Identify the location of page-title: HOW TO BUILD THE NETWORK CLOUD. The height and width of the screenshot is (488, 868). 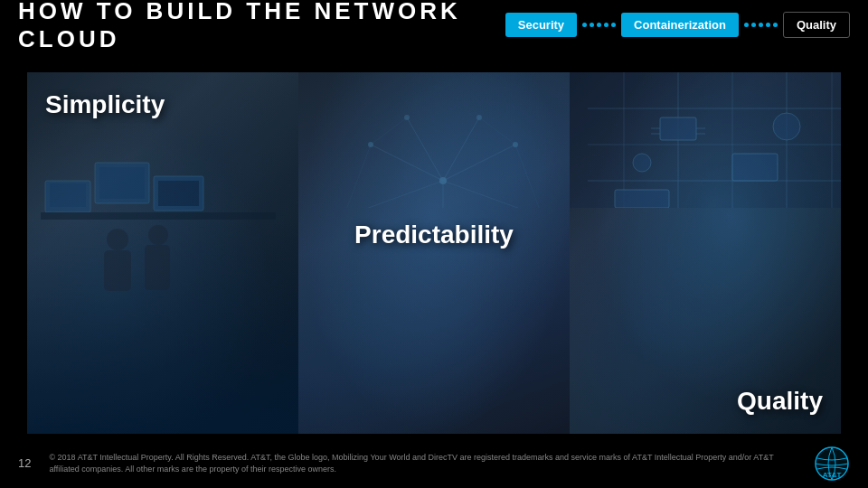
(262, 27).